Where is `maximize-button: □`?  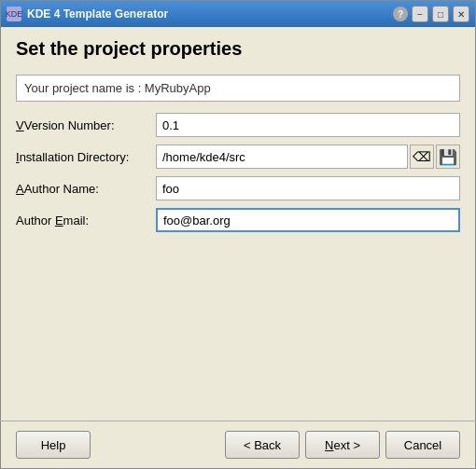
maximize-button: □ is located at coordinates (441, 14).